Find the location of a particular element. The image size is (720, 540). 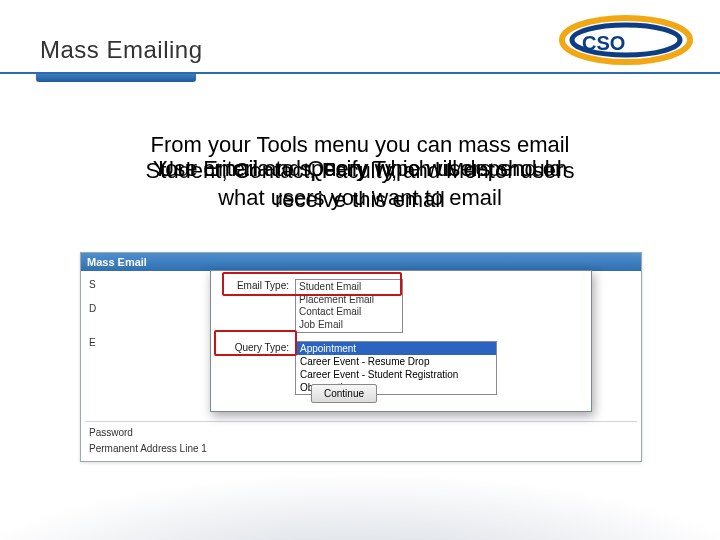

page-title: Mass Emailing is located at coordinates (122, 50).